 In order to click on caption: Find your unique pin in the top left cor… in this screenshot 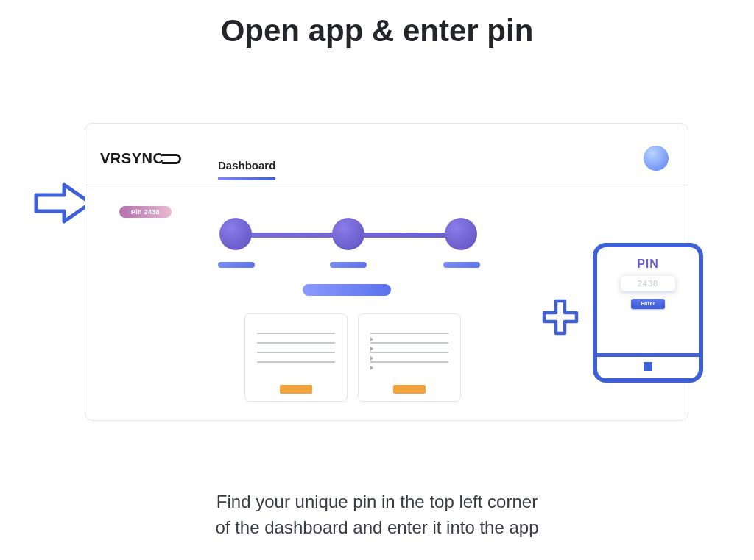, I will do `click(377, 515)`.